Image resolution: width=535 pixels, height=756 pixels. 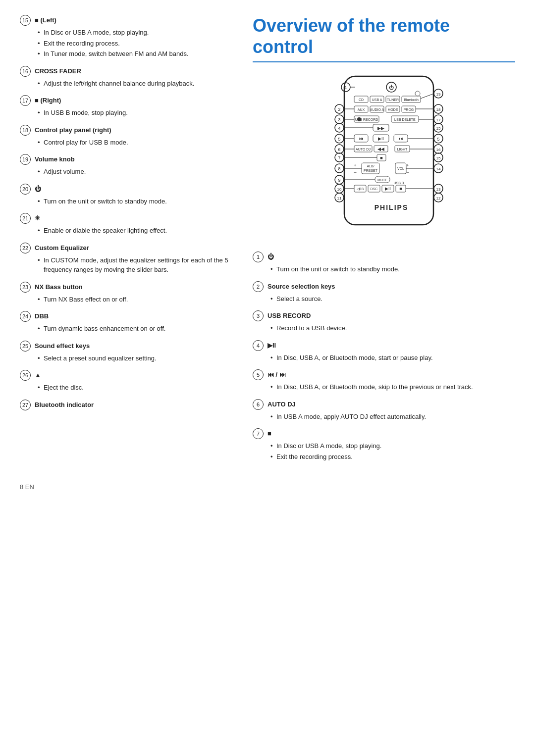 I want to click on svg-text: 1, so click(x=346, y=88).